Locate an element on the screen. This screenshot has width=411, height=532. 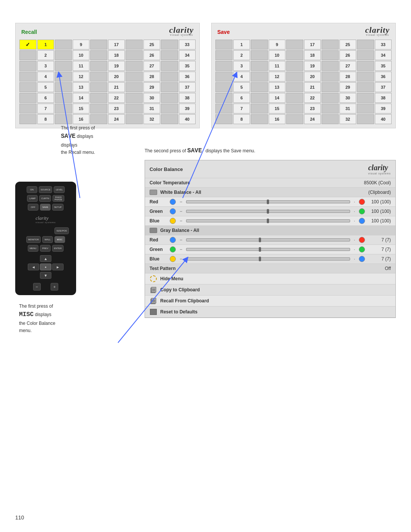
grid-num-28: 28 is located at coordinates (348, 77).